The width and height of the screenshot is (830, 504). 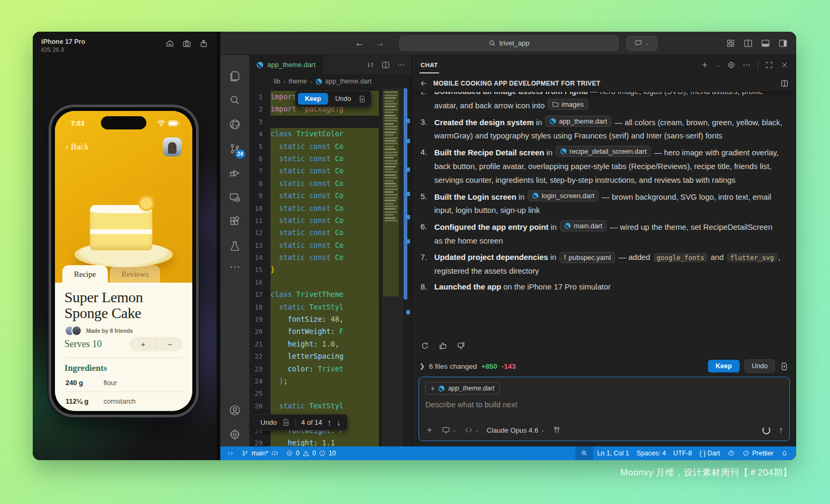 What do you see at coordinates (446, 430) in the screenshot?
I see `agent-monitor-icon` at bounding box center [446, 430].